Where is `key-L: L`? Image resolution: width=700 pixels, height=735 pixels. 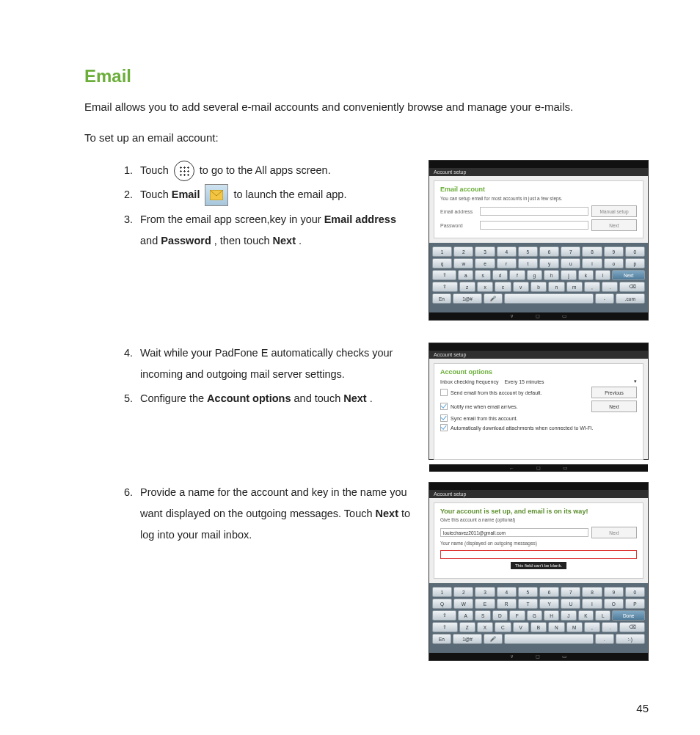 key-L: L is located at coordinates (603, 615).